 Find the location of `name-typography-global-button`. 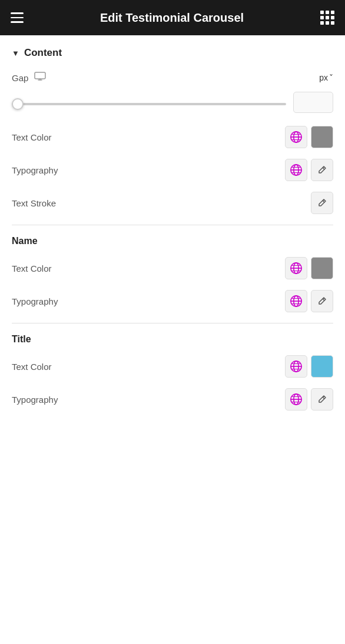

name-typography-global-button is located at coordinates (296, 301).